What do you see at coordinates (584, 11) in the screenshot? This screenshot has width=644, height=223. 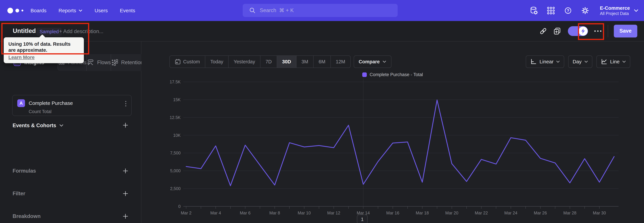 I see `nav-right-cluster: ? E-Commerce All Project Data` at bounding box center [584, 11].